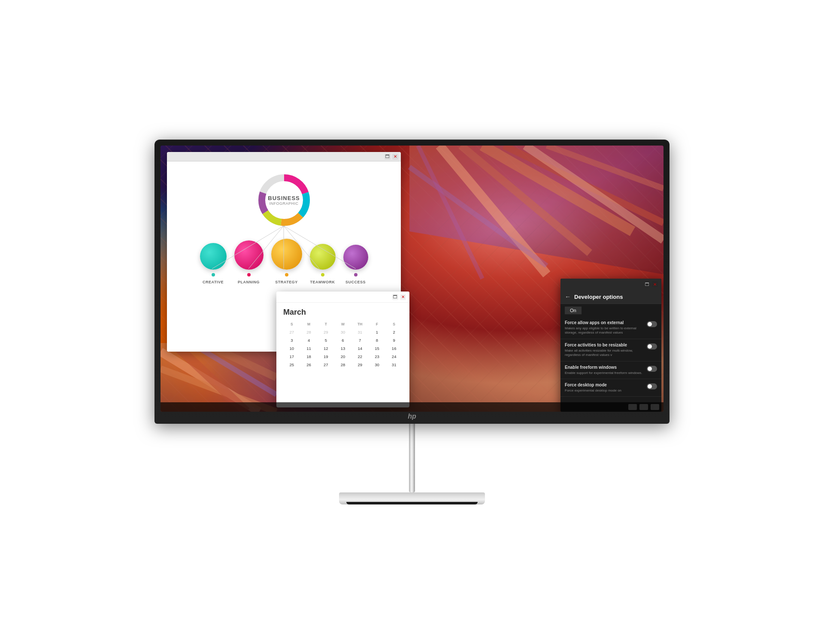  What do you see at coordinates (343, 349) in the screenshot?
I see `cal-week-3: 10 11 12 13 14 15 16` at bounding box center [343, 349].